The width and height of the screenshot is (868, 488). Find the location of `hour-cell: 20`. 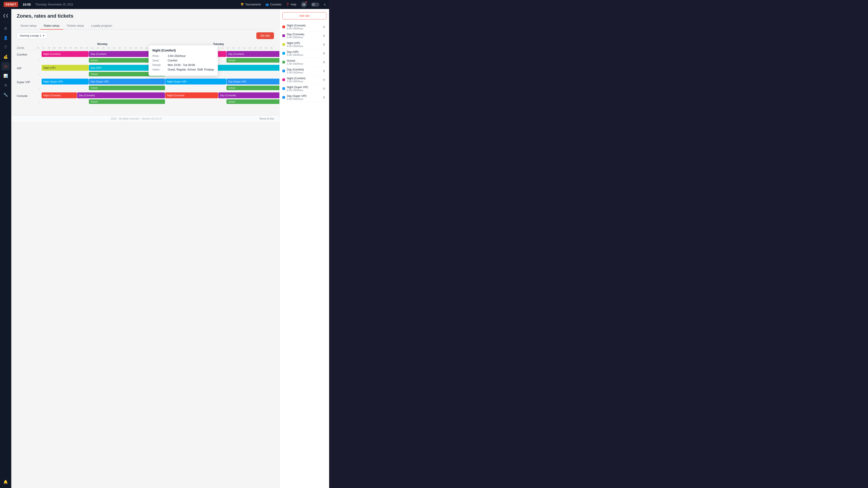

hour-cell: 20 is located at coordinates (141, 48).